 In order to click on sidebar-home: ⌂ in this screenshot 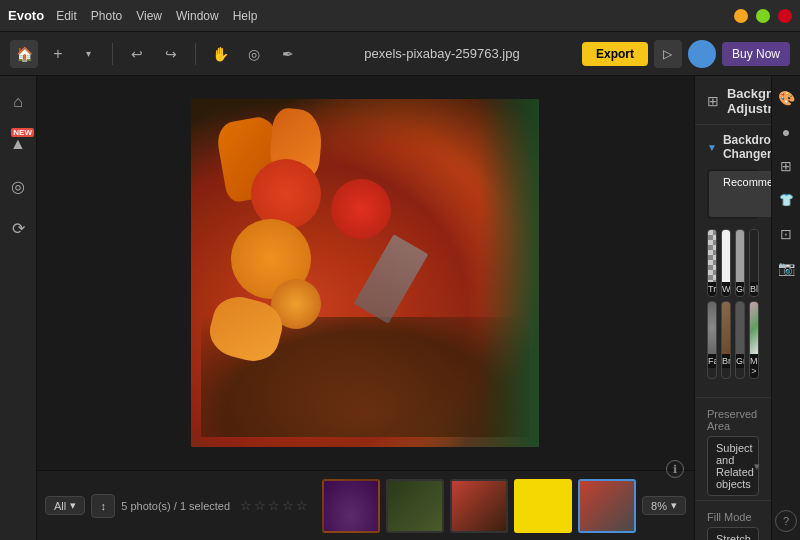, I will do `click(18, 102)`.